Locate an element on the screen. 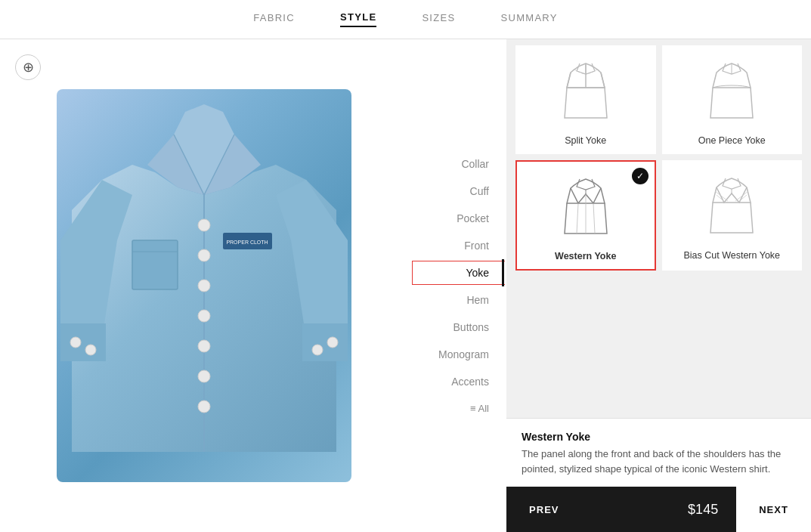 The width and height of the screenshot is (811, 532). price-display: $145 is located at coordinates (659, 509).